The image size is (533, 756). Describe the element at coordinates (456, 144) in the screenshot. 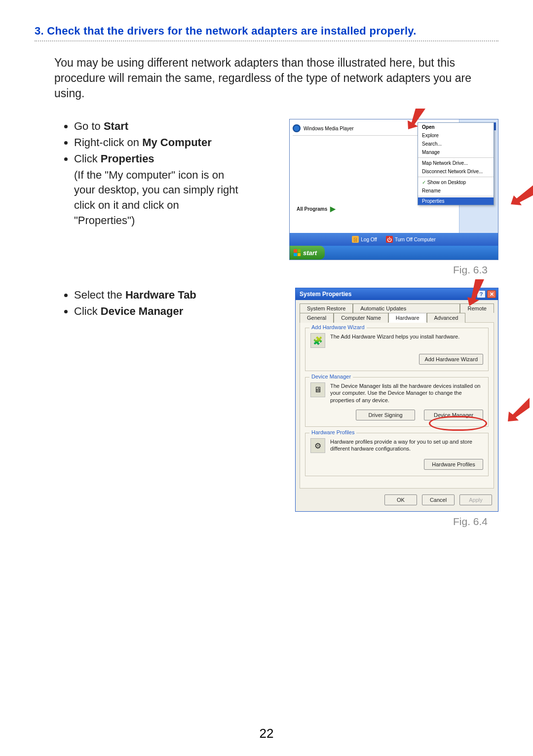

I see `context-search: Search...` at that location.